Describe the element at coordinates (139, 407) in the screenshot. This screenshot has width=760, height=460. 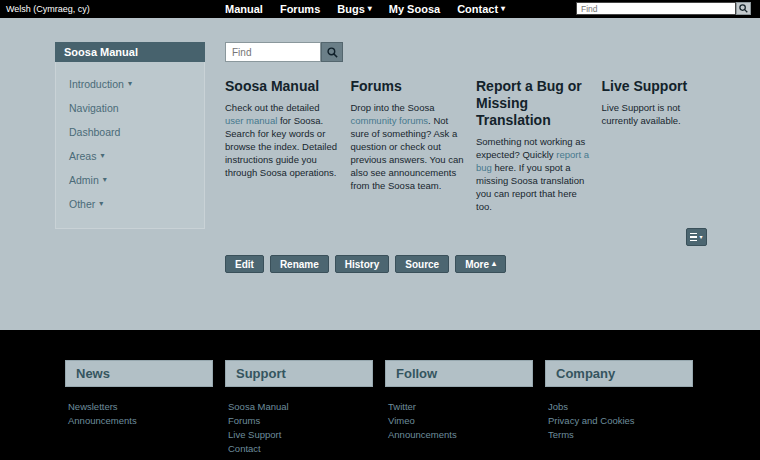
I see `footer-link-newsletters: Newsletters` at that location.